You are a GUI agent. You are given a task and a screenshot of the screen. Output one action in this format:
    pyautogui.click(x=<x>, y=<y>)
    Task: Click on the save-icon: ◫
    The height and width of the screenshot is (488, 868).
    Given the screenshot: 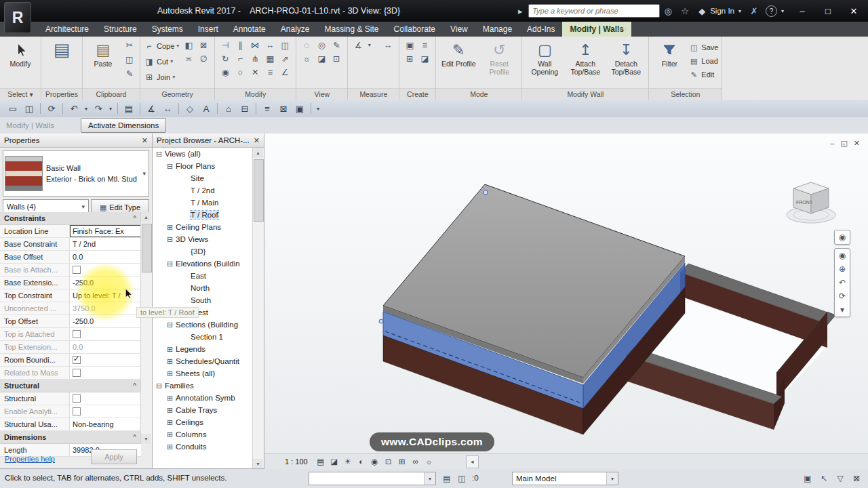 What is the action you would take?
    pyautogui.click(x=29, y=108)
    